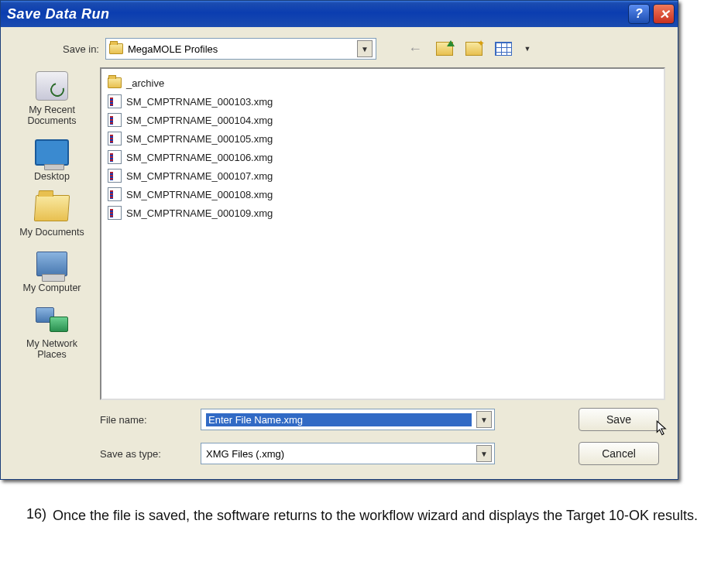 The width and height of the screenshot is (728, 582). I want to click on back-button: ←, so click(415, 49).